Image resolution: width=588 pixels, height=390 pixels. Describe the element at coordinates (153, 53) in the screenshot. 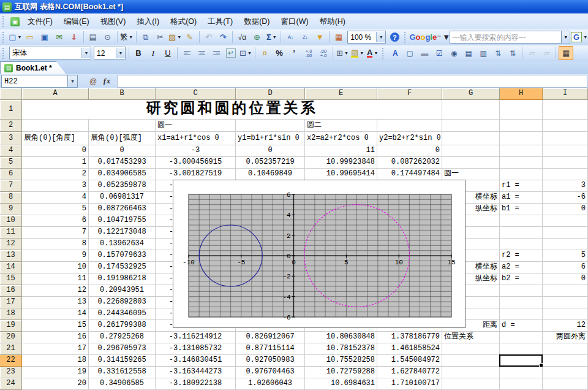

I see `italic-button: I` at that location.